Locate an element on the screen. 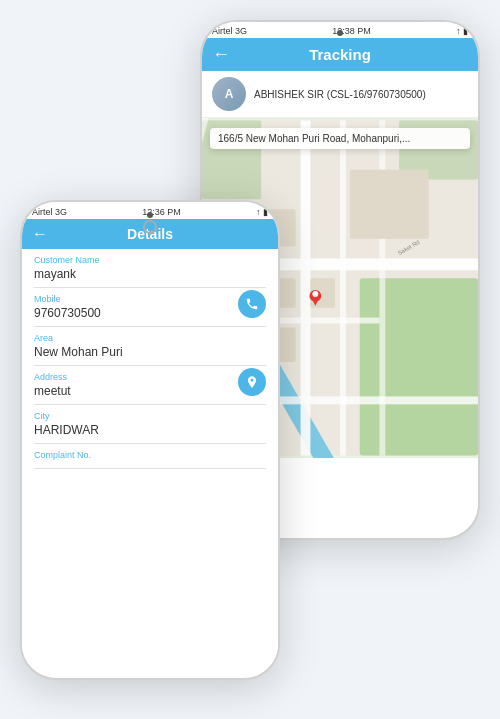 The height and width of the screenshot is (719, 500). value-mobile: 9760730500 is located at coordinates (150, 313).